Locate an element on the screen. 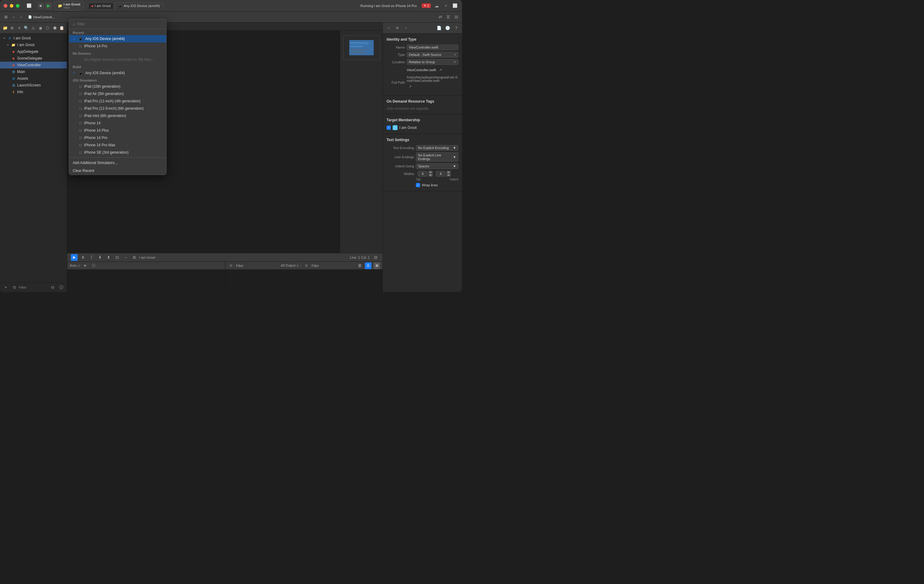 This screenshot has height=584, width=924. dropdown-item-ipadmini-6: □ iPad mini (6th generation) is located at coordinates (117, 116).